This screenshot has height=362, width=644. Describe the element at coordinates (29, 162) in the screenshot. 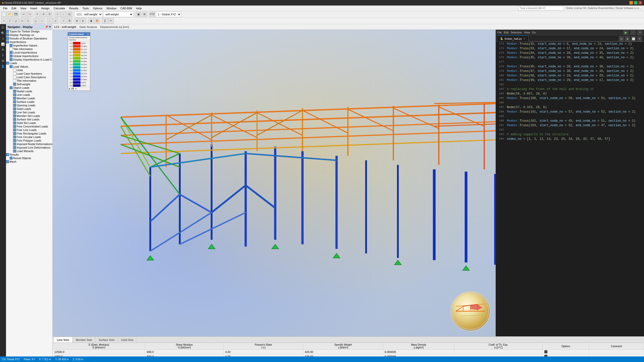

I see `nav-tree-item: ✓Mesh` at that location.